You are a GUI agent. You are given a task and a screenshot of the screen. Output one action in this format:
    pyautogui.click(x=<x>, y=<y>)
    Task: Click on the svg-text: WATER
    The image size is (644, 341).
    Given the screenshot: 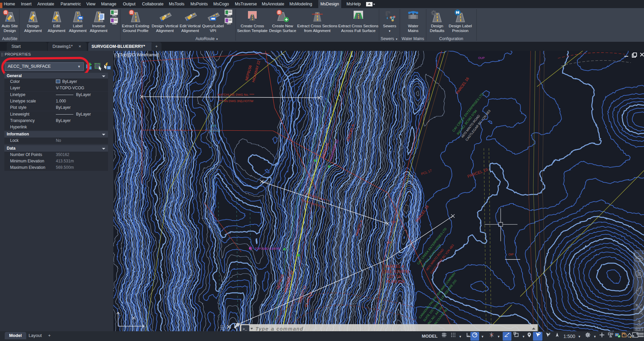 What is the action you would take?
    pyautogui.click(x=215, y=131)
    